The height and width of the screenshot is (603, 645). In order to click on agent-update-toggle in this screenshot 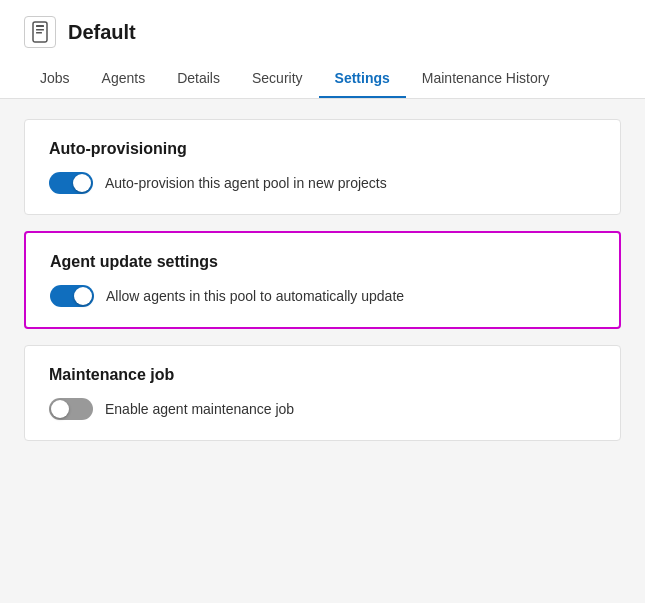, I will do `click(72, 296)`.